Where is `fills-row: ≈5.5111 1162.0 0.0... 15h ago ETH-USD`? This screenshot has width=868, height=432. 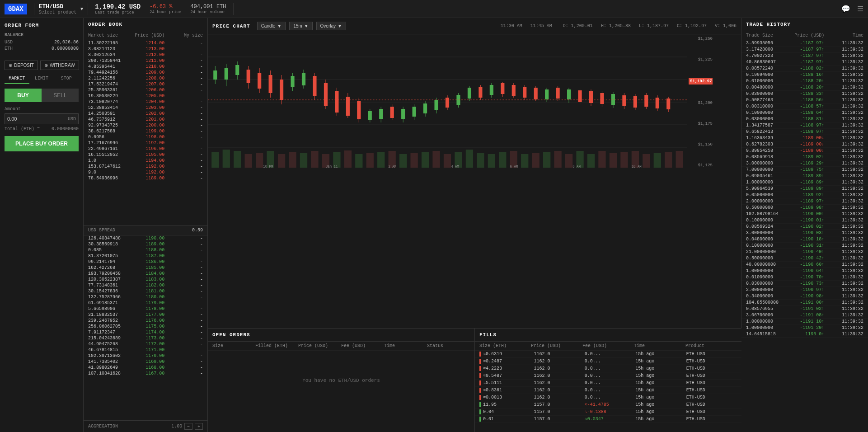 fills-row: ≈5.5111 1162.0 0.0... 15h ago ETH-USD is located at coordinates (608, 383).